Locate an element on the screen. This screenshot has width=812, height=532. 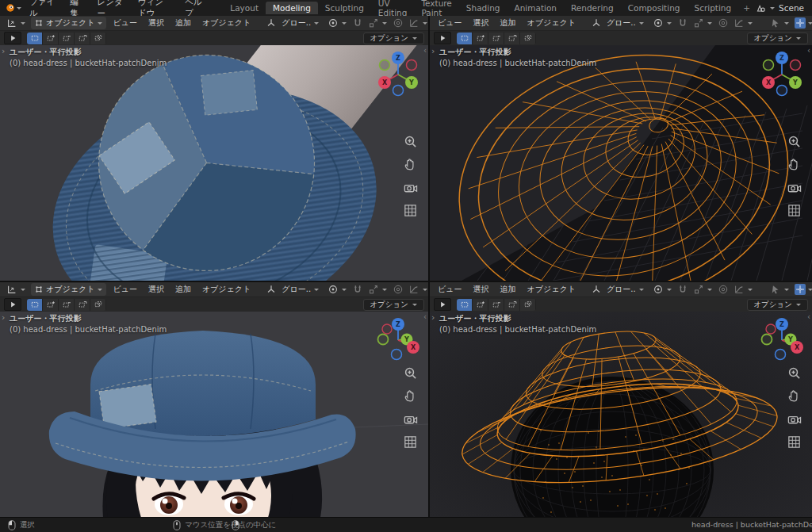
editor-type-button is located at coordinates (16, 289).